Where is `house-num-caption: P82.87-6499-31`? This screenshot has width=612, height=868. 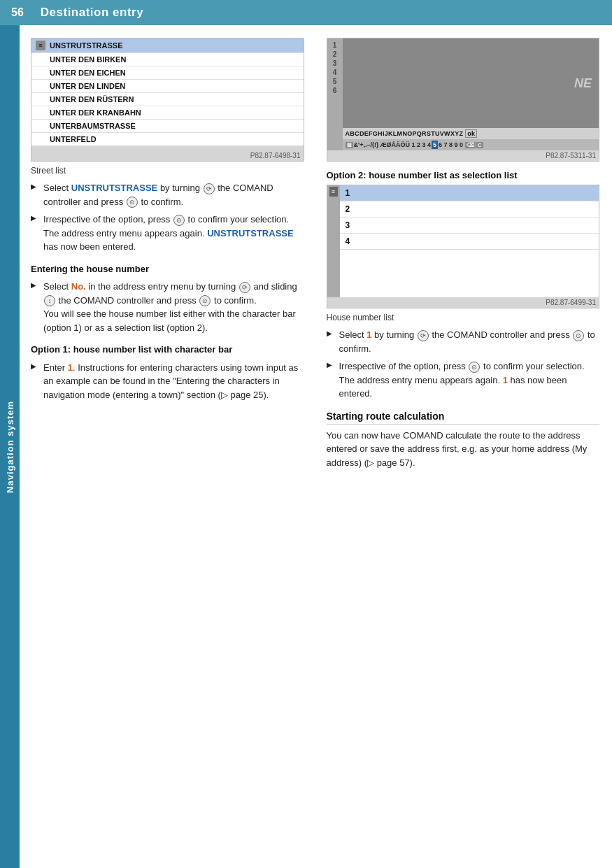 house-num-caption: P82.87-6499-31 is located at coordinates (463, 302).